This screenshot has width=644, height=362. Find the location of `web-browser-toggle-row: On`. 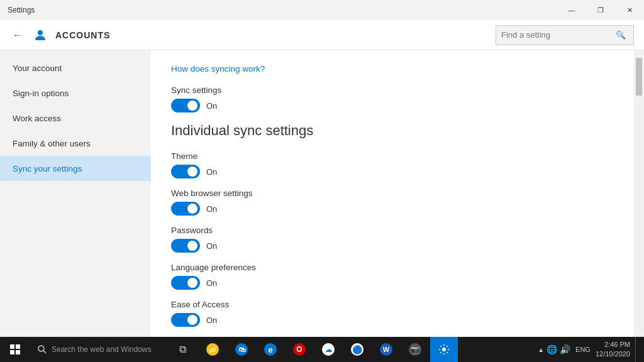

web-browser-toggle-row: On is located at coordinates (392, 209).